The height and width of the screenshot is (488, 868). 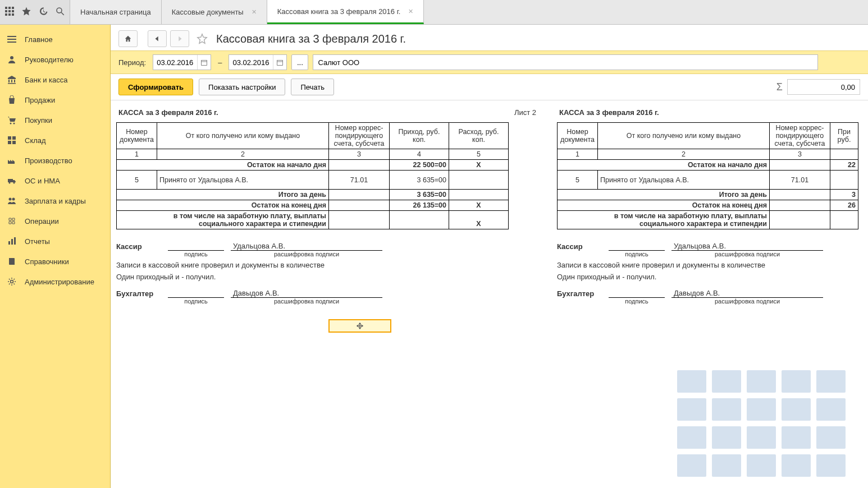 What do you see at coordinates (779, 88) in the screenshot?
I see `sigma-icon: Σ` at bounding box center [779, 88].